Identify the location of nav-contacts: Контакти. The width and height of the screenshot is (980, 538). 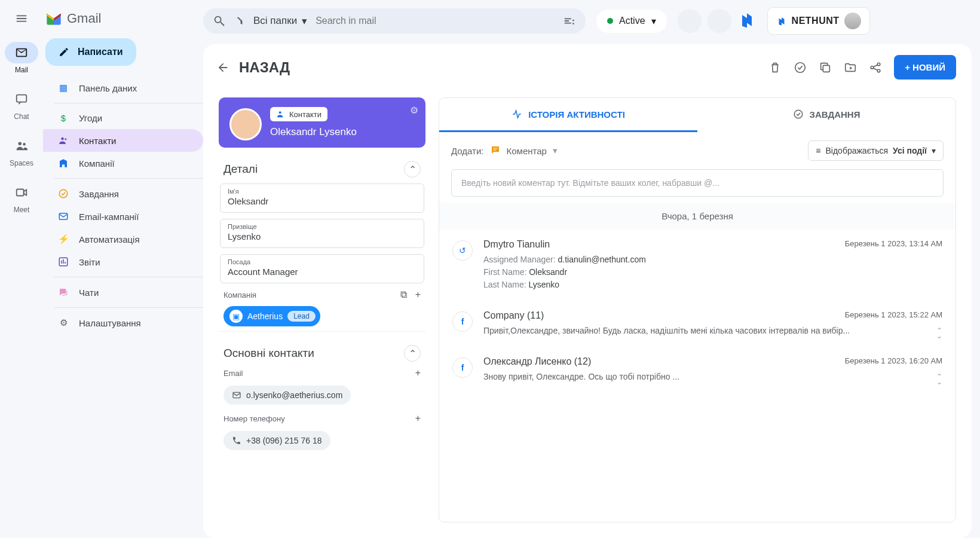
(123, 140).